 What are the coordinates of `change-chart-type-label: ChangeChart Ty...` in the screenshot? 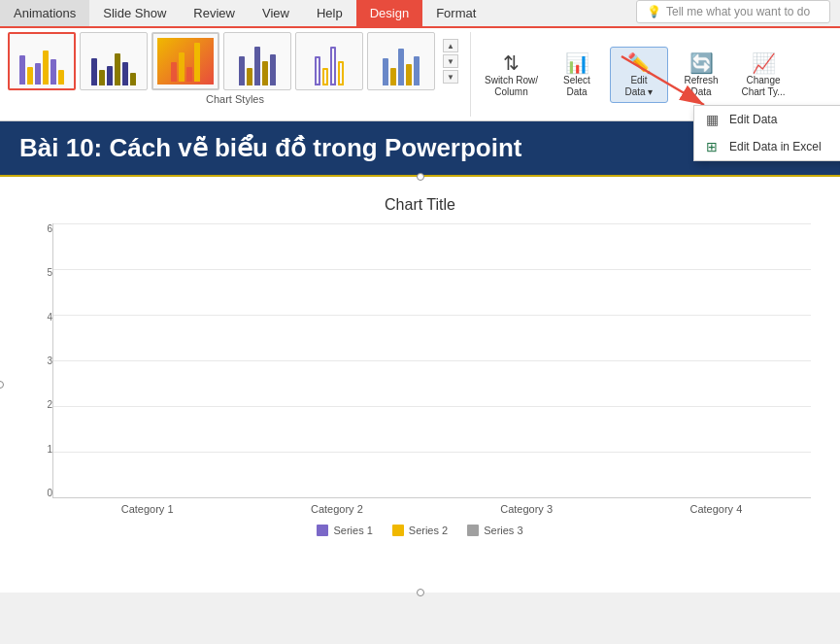 It's located at (763, 86).